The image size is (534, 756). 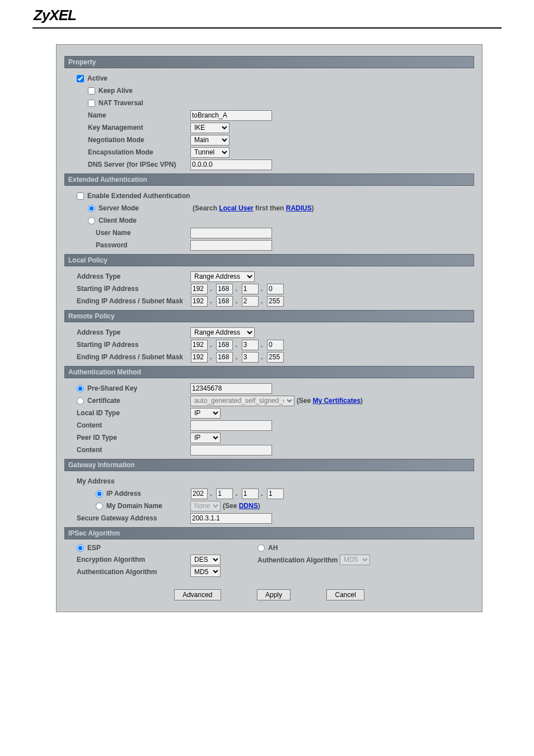 I want to click on ddns-link: DDNS, so click(x=249, y=506).